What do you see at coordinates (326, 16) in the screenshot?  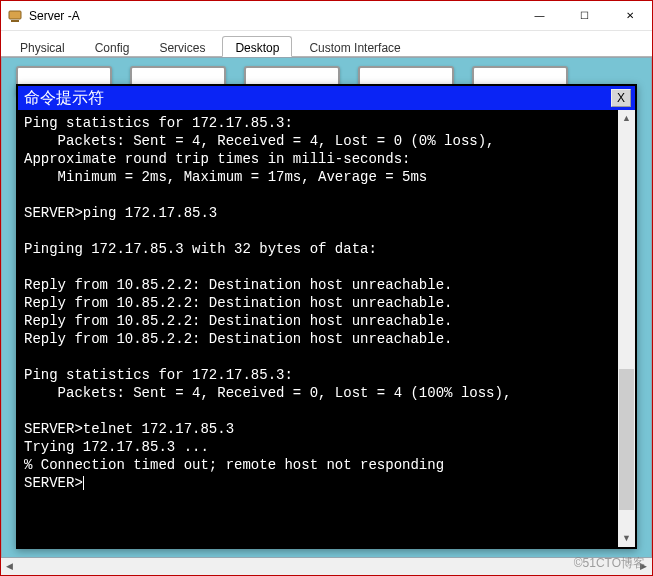 I see `titlebar: Server -A — ☐ ✕` at bounding box center [326, 16].